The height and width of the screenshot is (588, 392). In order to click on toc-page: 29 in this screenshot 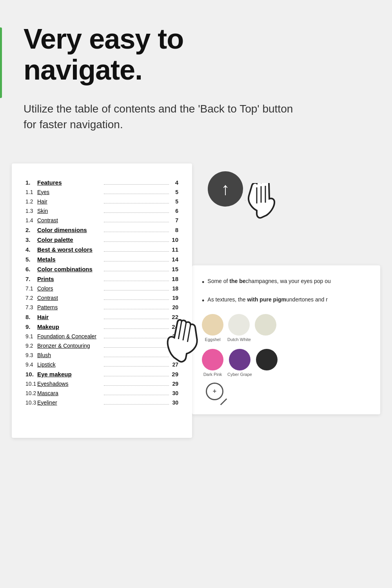, I will do `click(174, 374)`.